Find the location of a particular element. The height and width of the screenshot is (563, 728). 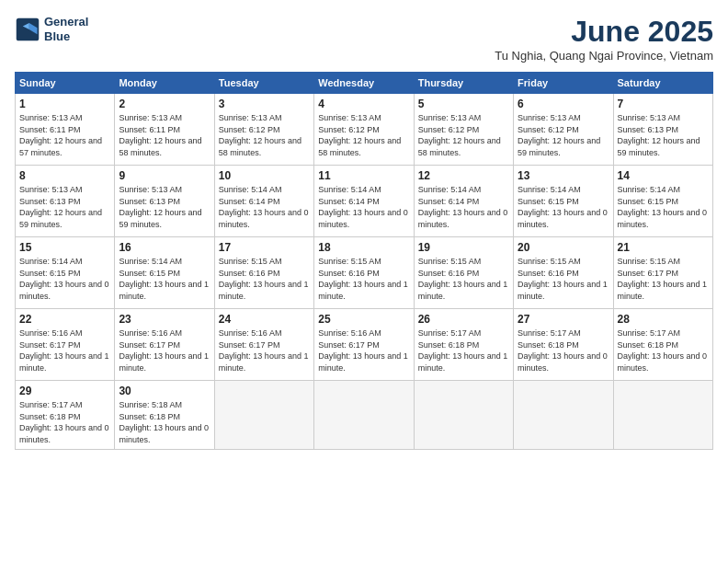

table-row: 24 Sunrise: 5:16 AM Sunset: 6:17 PM Dayl… is located at coordinates (264, 345).